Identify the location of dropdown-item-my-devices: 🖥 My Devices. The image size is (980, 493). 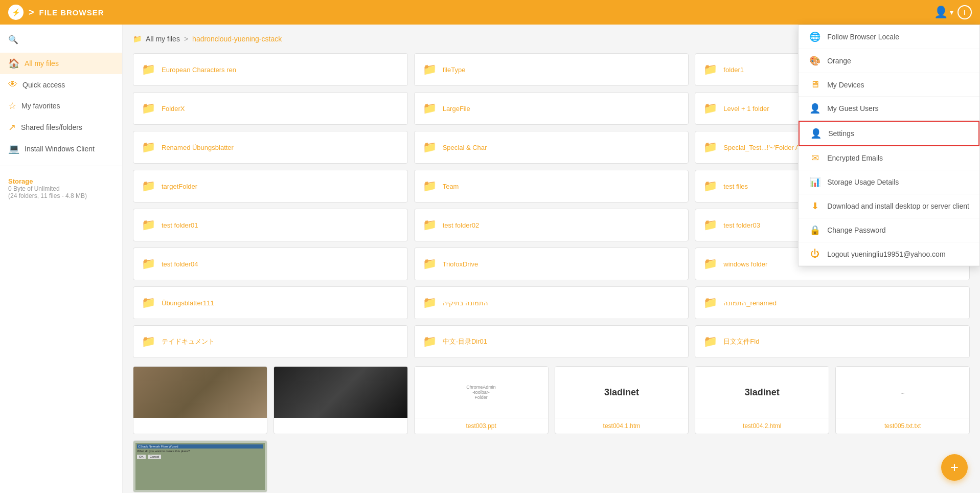
(889, 85).